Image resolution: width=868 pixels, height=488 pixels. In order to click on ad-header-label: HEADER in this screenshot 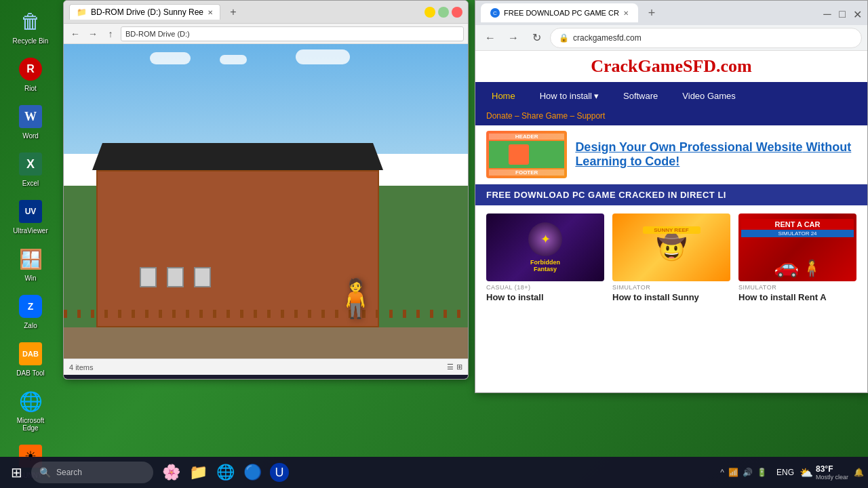, I will do `click(526, 137)`.